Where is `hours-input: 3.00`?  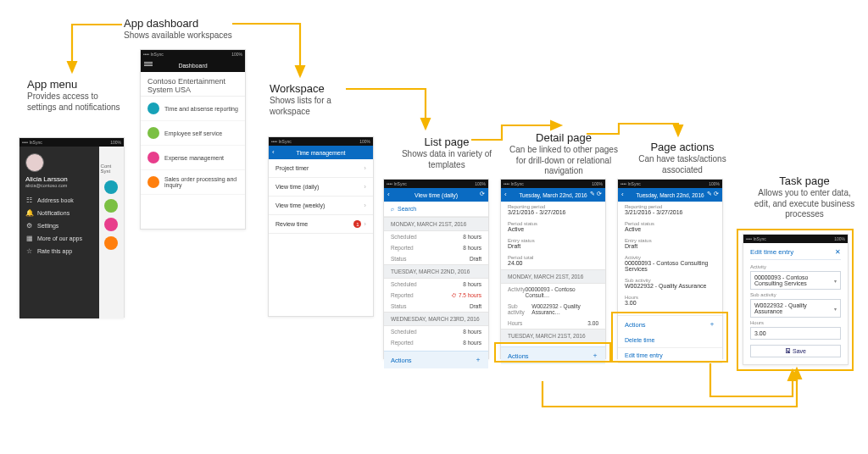 hours-input: 3.00 is located at coordinates (795, 334).